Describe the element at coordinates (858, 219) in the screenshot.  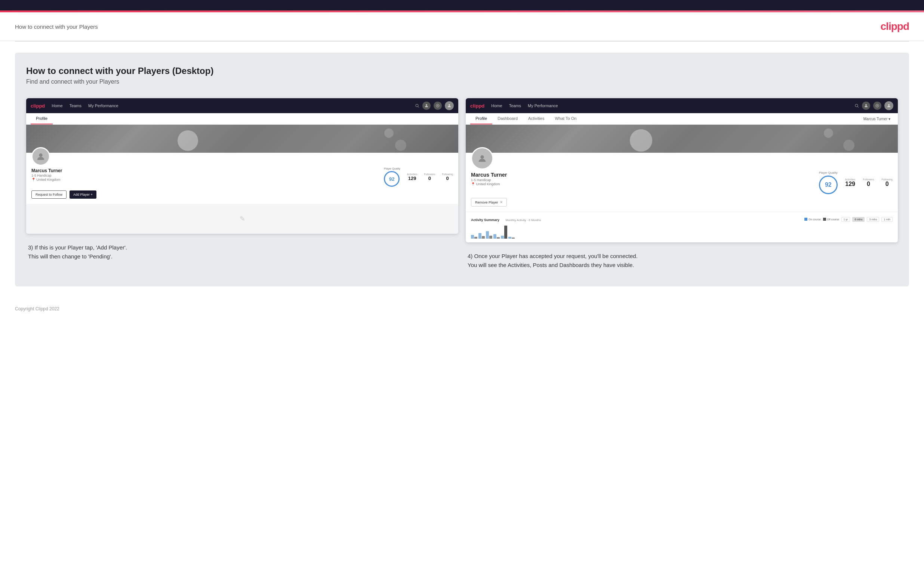
I see `time-btn-6mths: 6 mths` at that location.